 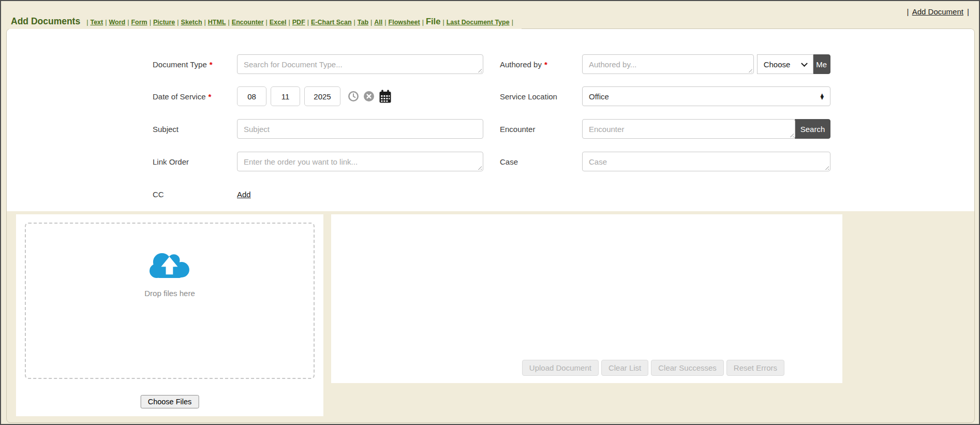 I want to click on doc-link-file: File, so click(x=433, y=22).